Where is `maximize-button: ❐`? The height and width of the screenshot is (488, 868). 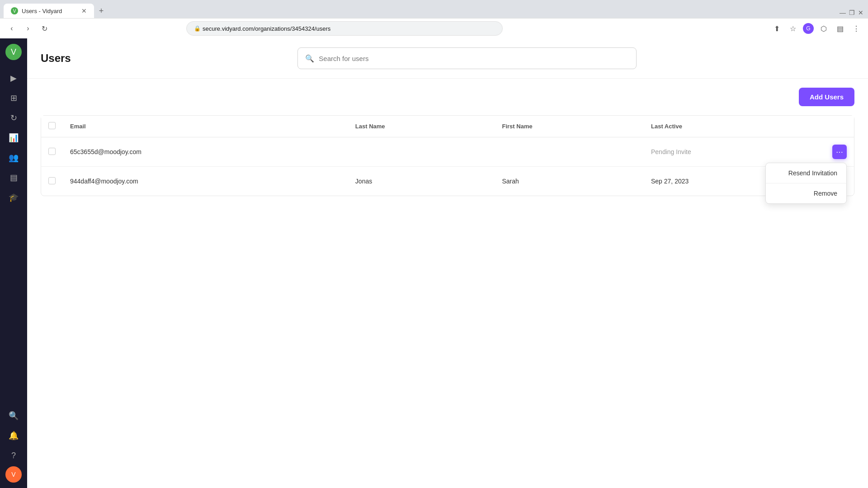
maximize-button: ❐ is located at coordinates (852, 13).